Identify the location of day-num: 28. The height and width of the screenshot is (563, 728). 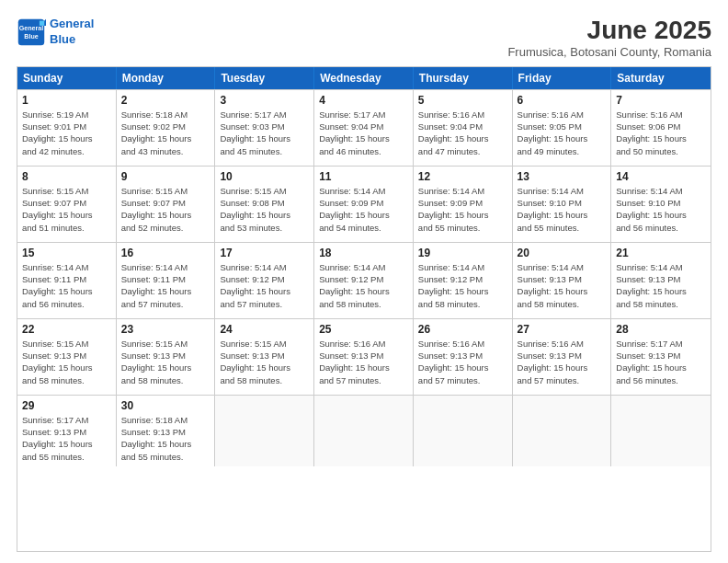
(661, 329).